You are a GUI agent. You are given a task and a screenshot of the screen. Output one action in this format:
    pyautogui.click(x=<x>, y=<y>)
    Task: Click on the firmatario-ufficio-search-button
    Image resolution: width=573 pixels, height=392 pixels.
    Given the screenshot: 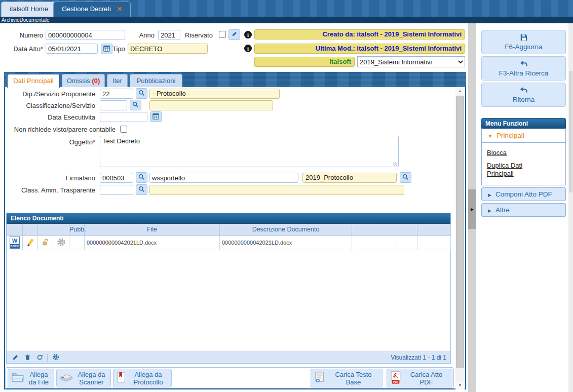 What is the action you would take?
    pyautogui.click(x=405, y=177)
    